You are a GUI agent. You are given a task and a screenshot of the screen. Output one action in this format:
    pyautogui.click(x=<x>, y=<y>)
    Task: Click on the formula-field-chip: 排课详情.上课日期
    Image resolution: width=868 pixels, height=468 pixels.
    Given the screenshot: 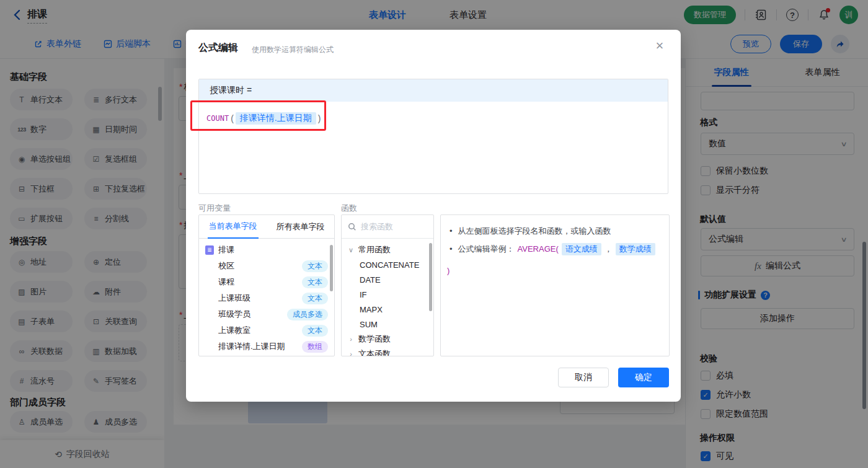 What is the action you would take?
    pyautogui.click(x=276, y=118)
    